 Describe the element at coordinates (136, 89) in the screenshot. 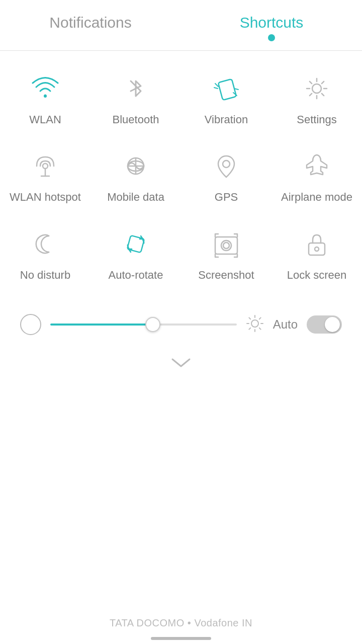

I see `bluetooth-icon` at that location.